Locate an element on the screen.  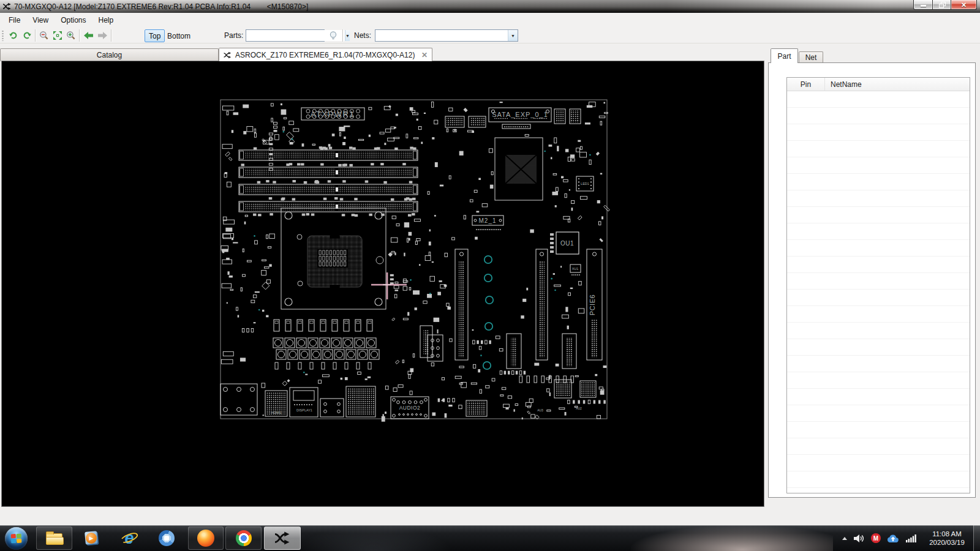
toolbar-grip is located at coordinates (2, 36).